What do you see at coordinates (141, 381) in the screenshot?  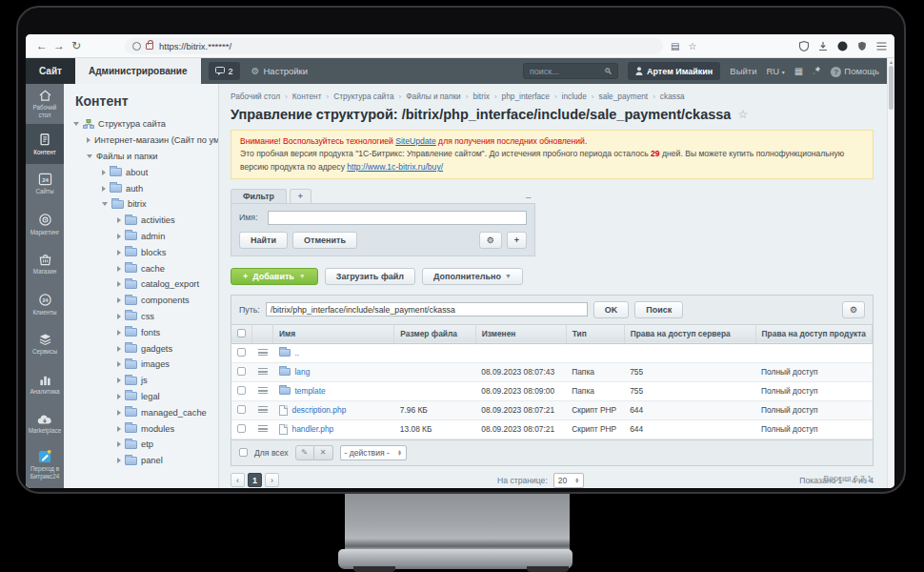 I see `tree-item-folder: js` at bounding box center [141, 381].